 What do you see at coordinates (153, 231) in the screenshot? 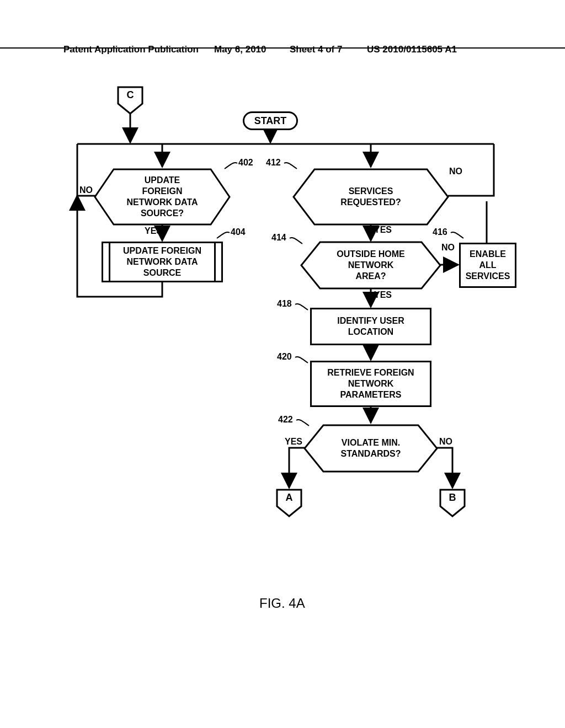
I see `label-402-yes: YES` at bounding box center [153, 231].